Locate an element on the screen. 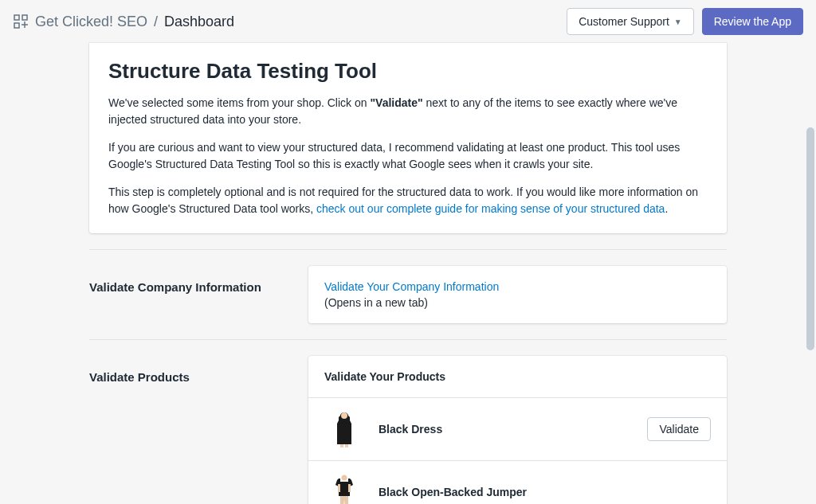  customer-support-label: Customer Support is located at coordinates (624, 21).